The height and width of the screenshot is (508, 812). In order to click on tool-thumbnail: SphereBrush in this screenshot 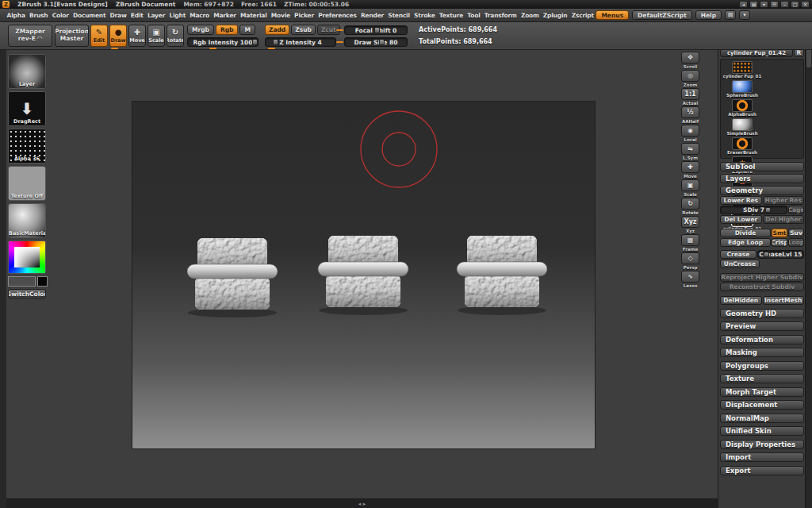, I will do `click(742, 89)`.